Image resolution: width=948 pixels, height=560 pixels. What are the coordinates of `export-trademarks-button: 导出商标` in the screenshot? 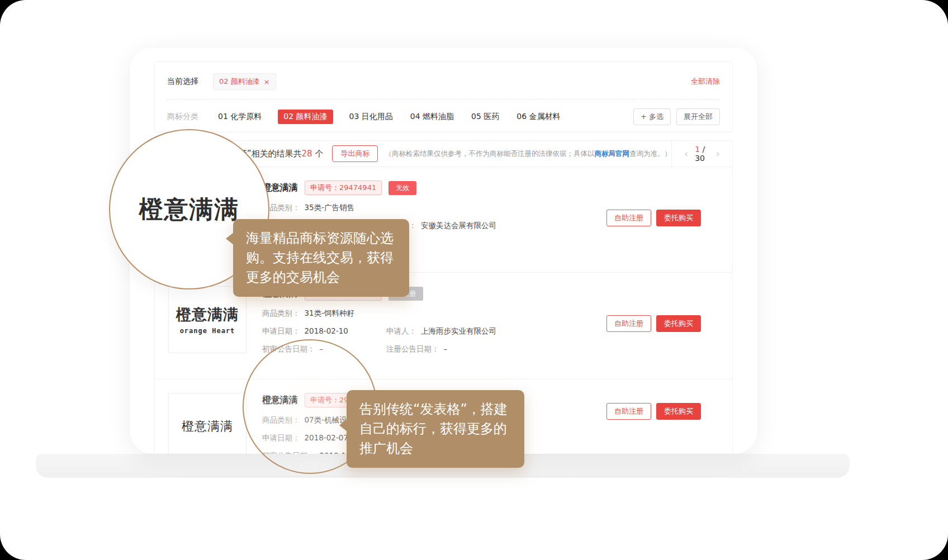 It's located at (355, 154).